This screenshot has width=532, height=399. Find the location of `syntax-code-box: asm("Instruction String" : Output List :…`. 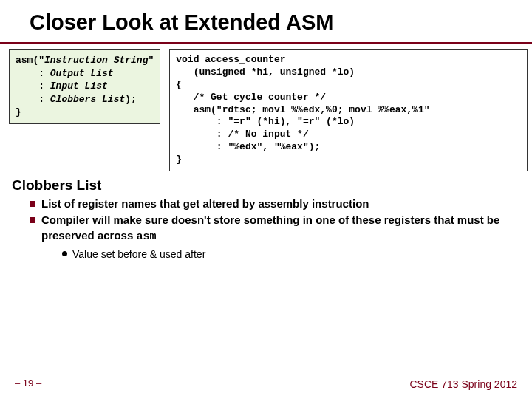

syntax-code-box: asm("Instruction String" : Output List :… is located at coordinates (84, 86).